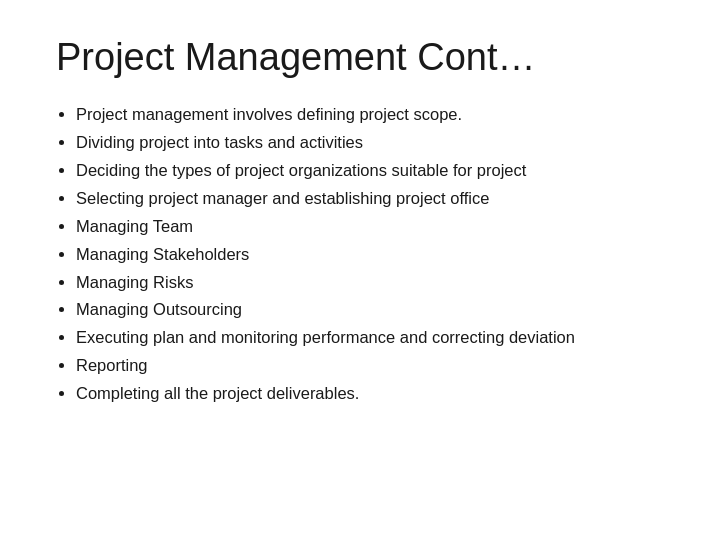 Image resolution: width=720 pixels, height=540 pixels. I want to click on bullet-item: Deciding the types of project organizati…, so click(374, 171).